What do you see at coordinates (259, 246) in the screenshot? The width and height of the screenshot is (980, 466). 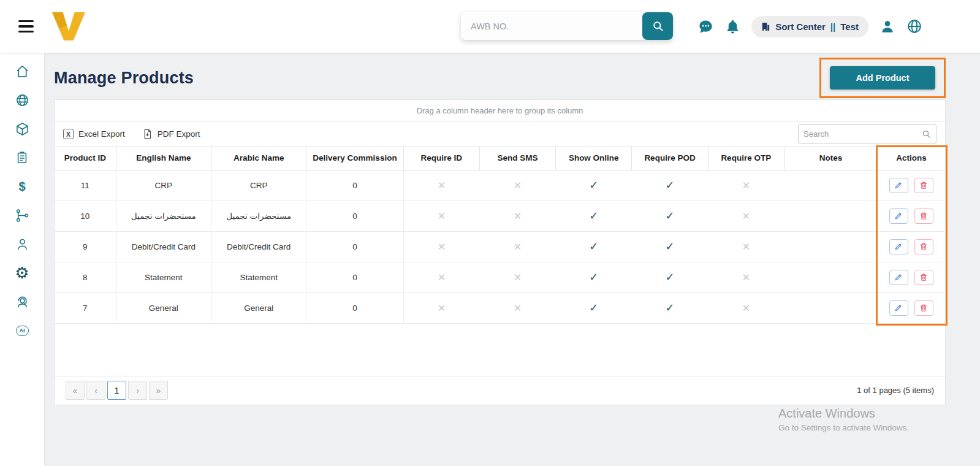 I see `cell-arabic-name: Debit/Credit Card` at bounding box center [259, 246].